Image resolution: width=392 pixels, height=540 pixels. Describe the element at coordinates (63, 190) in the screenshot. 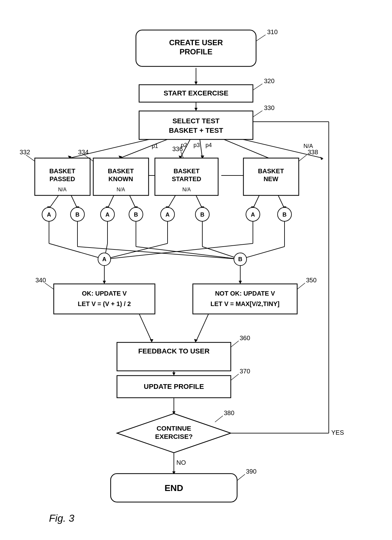

I see `basket-passed-na: N/A` at that location.